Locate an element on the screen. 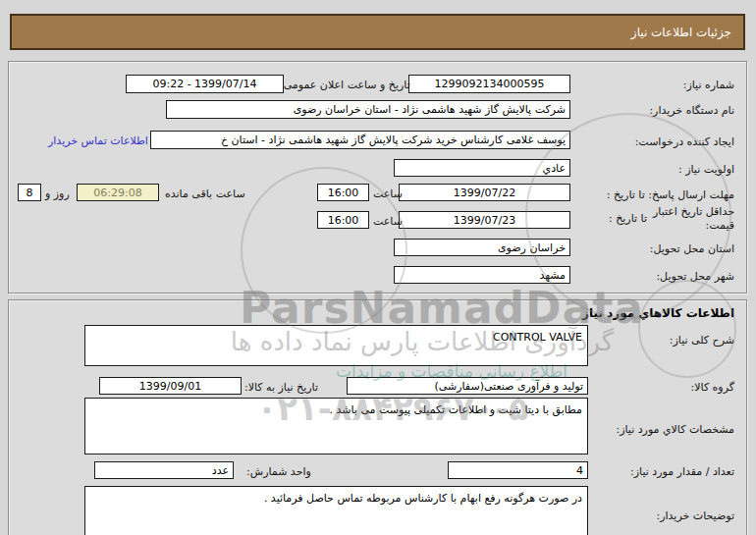 This screenshot has width=756, height=535. countdown-timer: 06:29:08 is located at coordinates (118, 192).